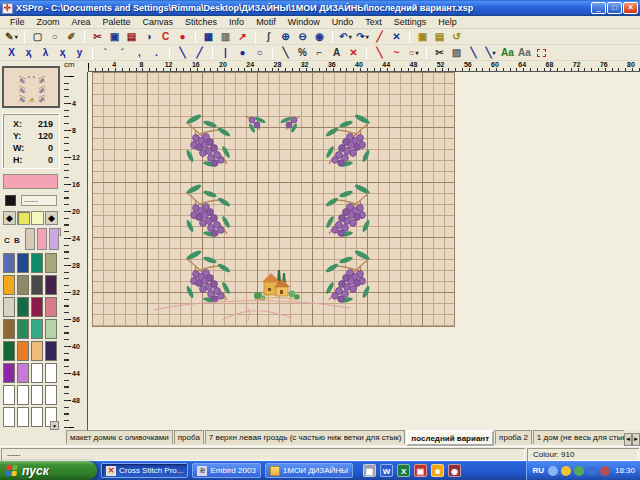  I want to click on app-maroon-icon: ◉, so click(454, 470).